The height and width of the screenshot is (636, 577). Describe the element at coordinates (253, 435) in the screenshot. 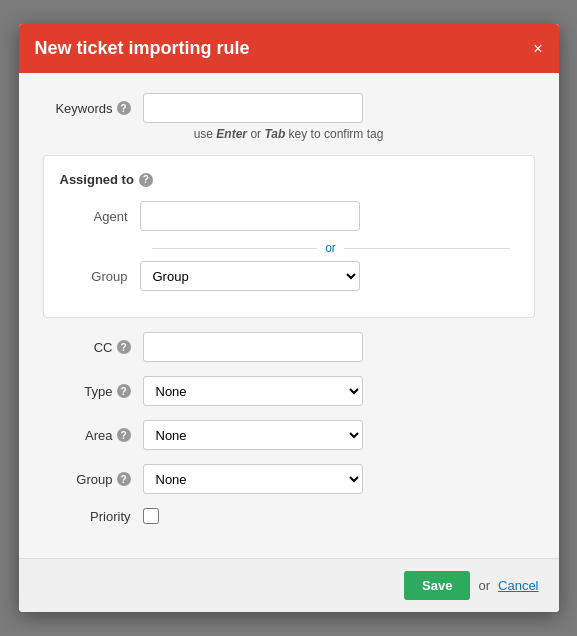

I see `area-select: None` at that location.